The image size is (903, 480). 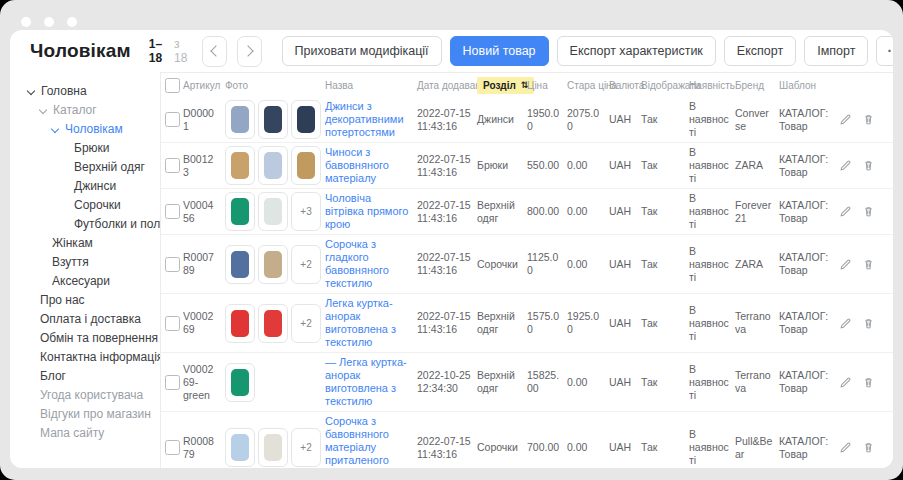 What do you see at coordinates (527, 211) in the screenshot?
I see `table-row: V000456 +3 Чоловіча вітрівка прямого кро…` at bounding box center [527, 211].